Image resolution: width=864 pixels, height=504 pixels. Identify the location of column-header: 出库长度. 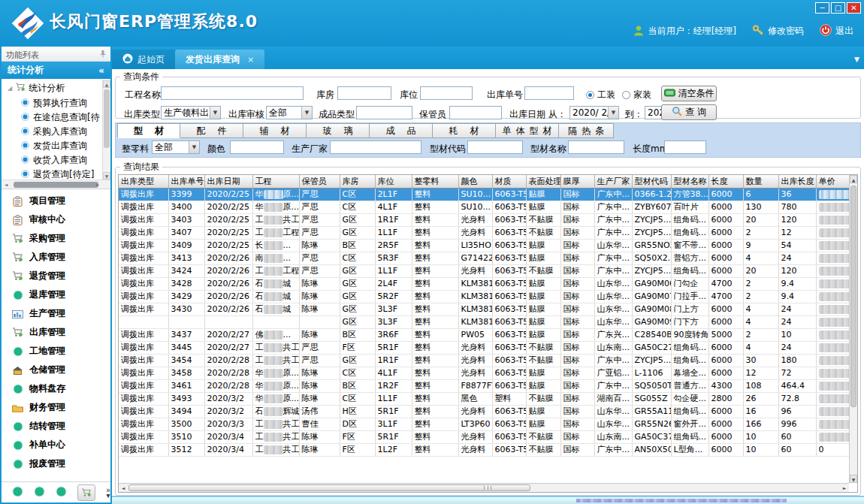
(797, 182).